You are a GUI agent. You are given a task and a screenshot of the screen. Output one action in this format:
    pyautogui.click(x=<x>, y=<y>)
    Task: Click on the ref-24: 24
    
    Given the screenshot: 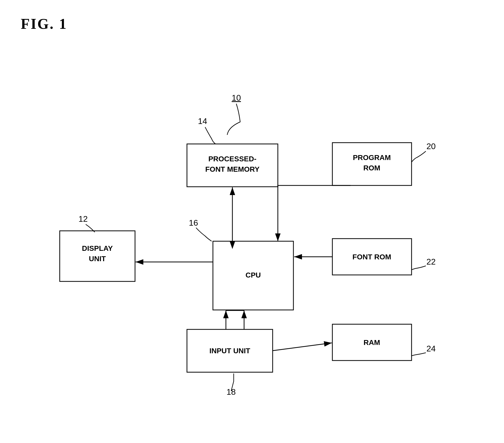 What is the action you would take?
    pyautogui.click(x=431, y=349)
    